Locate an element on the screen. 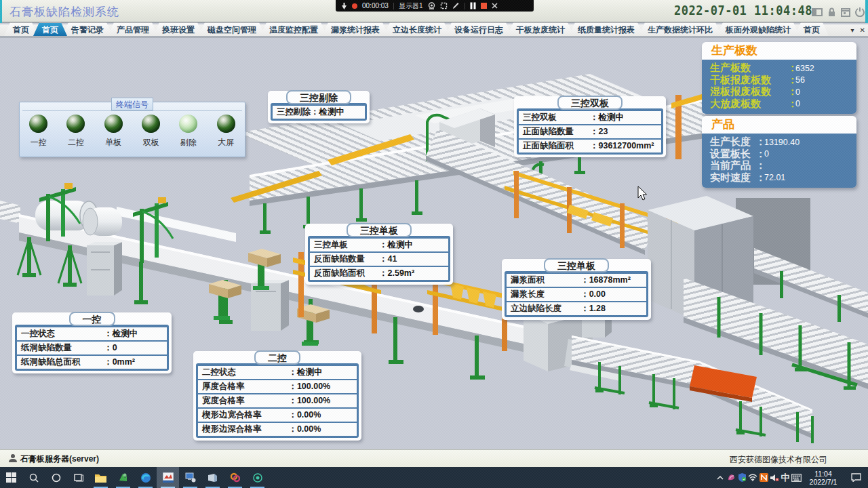  panel-title: 生产板数 is located at coordinates (779, 51).